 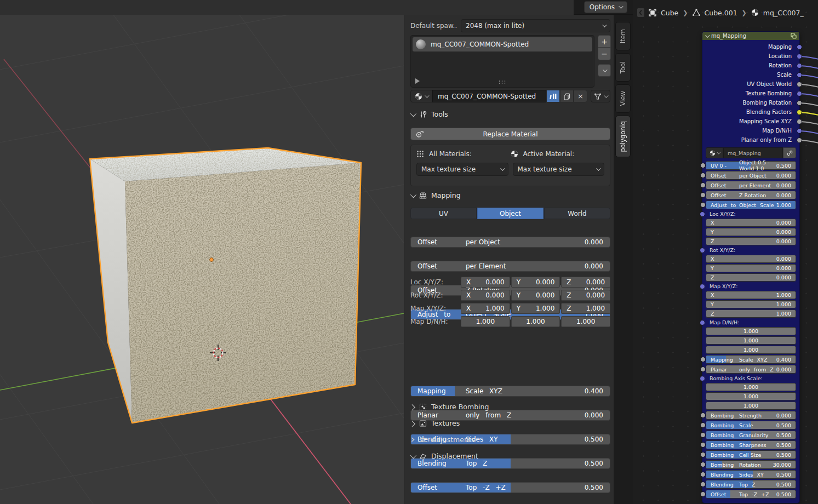 I want to click on new-material-button, so click(x=567, y=96).